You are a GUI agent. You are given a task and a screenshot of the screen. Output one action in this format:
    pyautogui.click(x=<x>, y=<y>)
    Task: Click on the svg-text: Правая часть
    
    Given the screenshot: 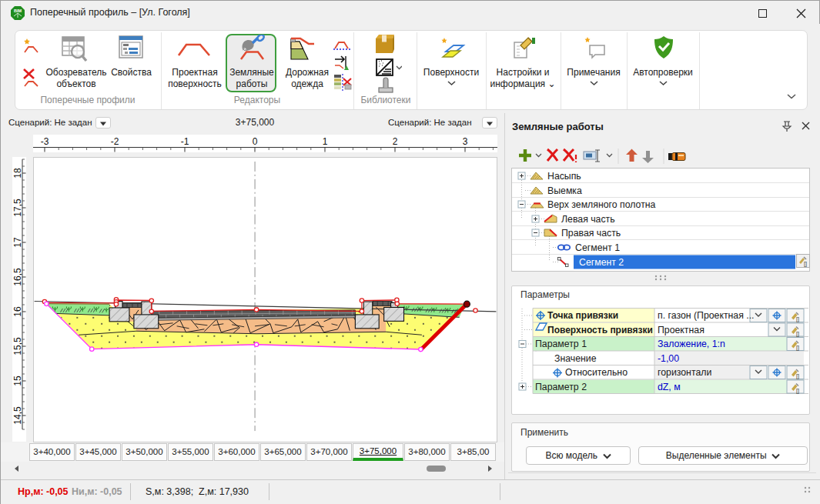 What is the action you would take?
    pyautogui.click(x=591, y=233)
    